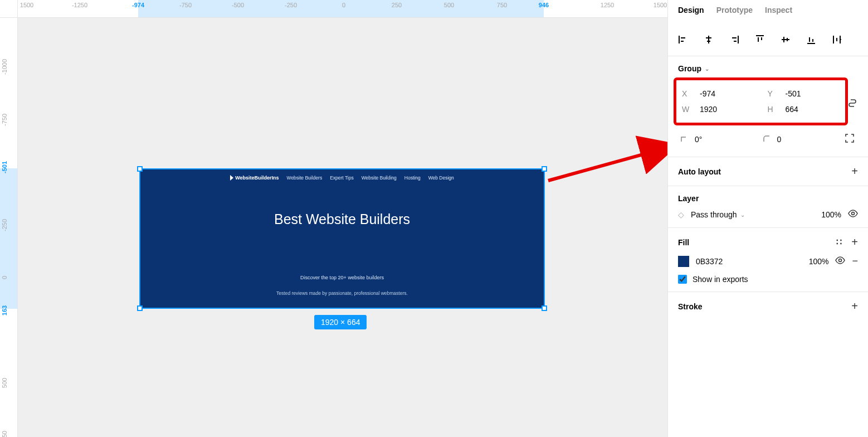 This screenshot has height=437, width=868. Describe the element at coordinates (855, 261) in the screenshot. I see `remove-fill-button: −` at that location.